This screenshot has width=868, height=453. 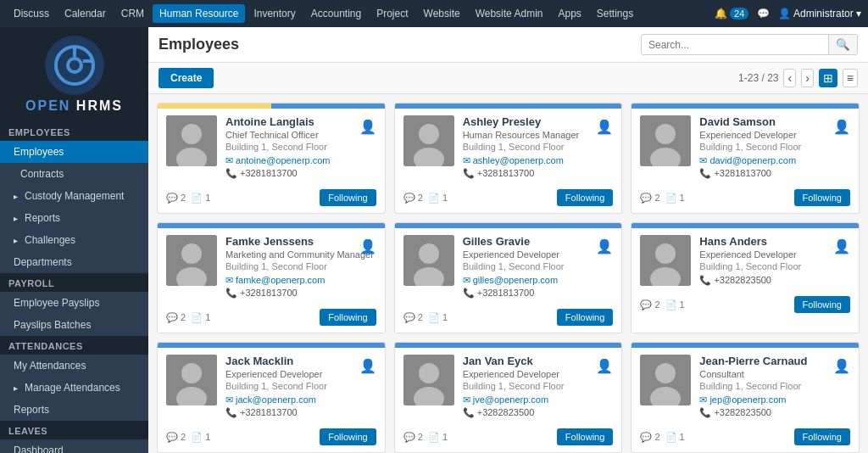 I want to click on employee-info: Hans Anders Experienced Developer Buildi…, so click(x=775, y=260).